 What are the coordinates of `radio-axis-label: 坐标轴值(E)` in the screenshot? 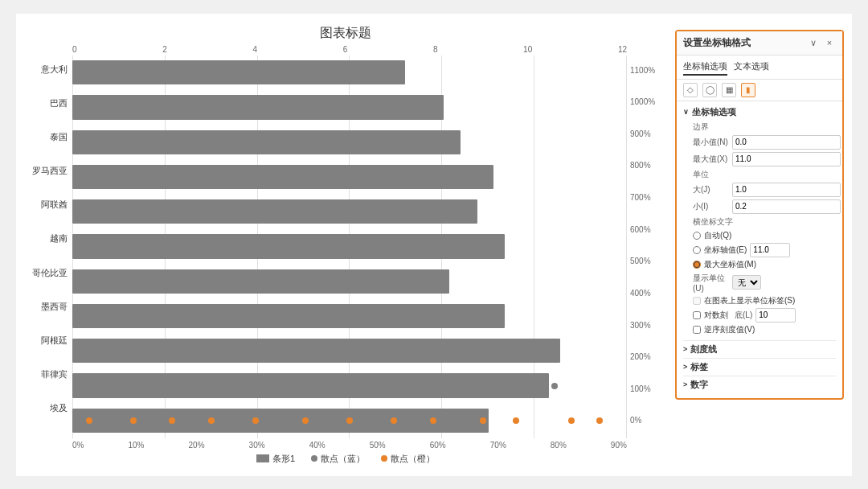 It's located at (725, 250).